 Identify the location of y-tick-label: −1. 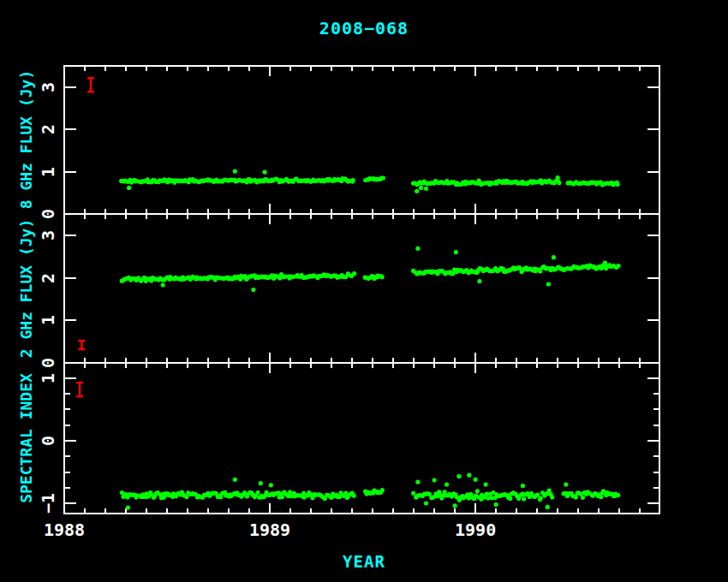
(48, 503).